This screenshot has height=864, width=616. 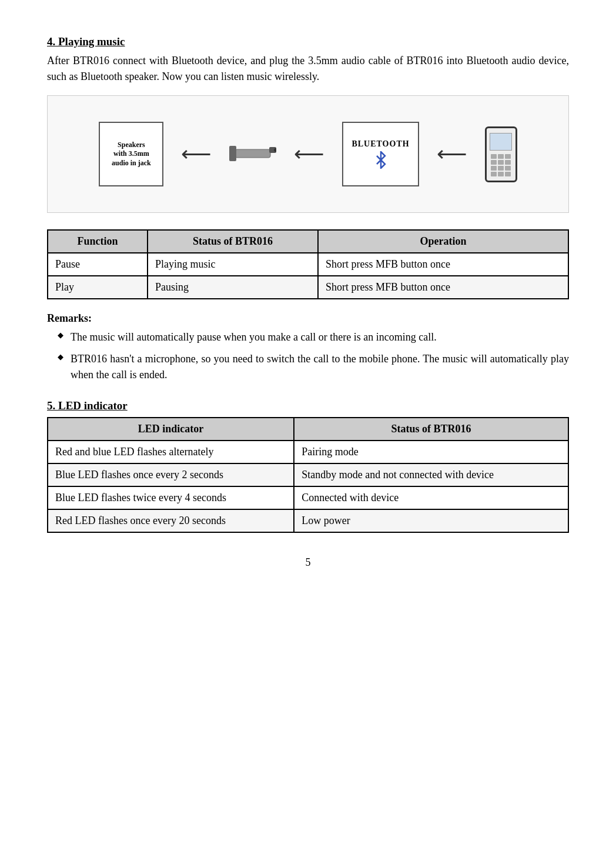 I want to click on bluetooth-box: BLUETOOTH, so click(x=380, y=154).